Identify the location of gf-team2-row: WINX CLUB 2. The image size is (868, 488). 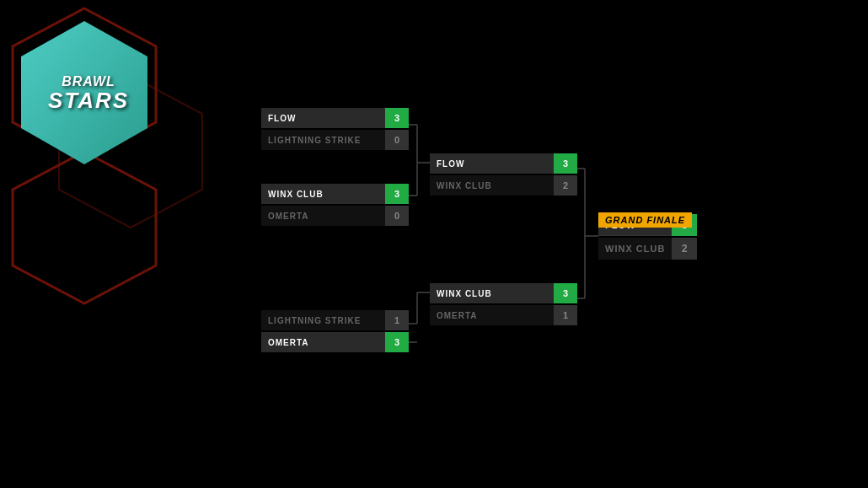
(647, 249).